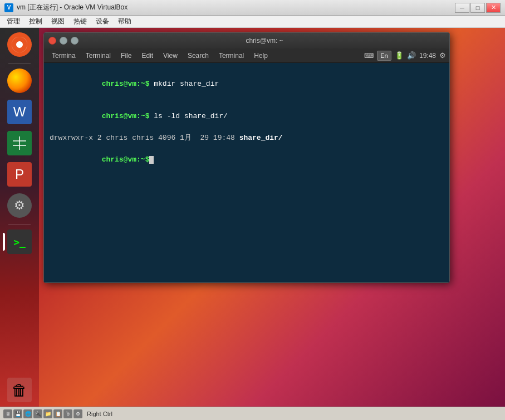 Image resolution: width=505 pixels, height=420 pixels. Describe the element at coordinates (478, 8) in the screenshot. I see `maximize-button: □` at that location.